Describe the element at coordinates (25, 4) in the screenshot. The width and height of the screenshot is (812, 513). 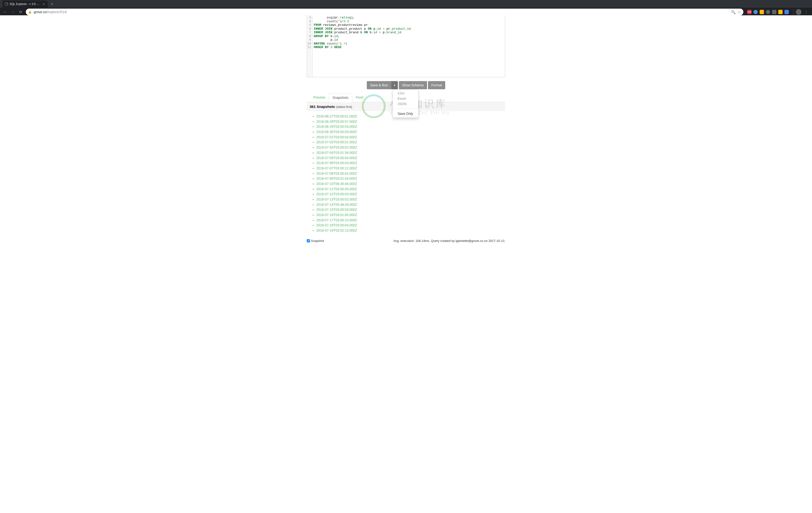
I see `tab-title: SQL Explorer - < 3.5 product re` at that location.